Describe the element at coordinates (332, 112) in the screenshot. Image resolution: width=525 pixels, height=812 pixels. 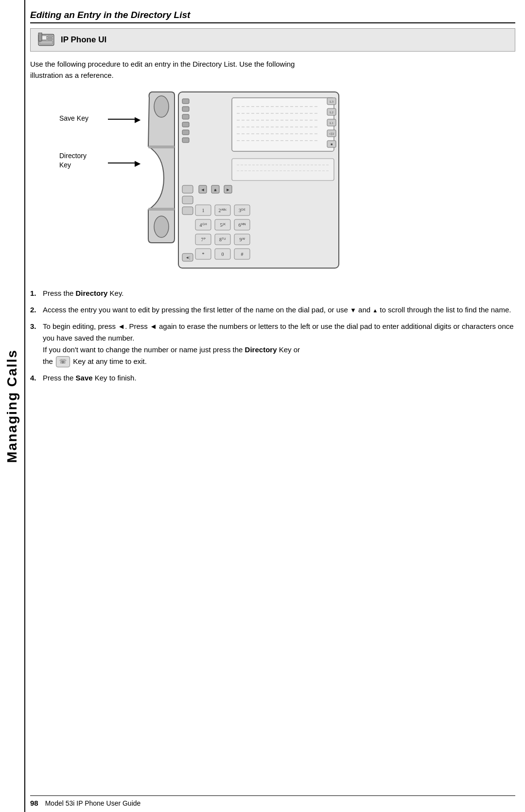
I see `svg-text: L2` at that location.